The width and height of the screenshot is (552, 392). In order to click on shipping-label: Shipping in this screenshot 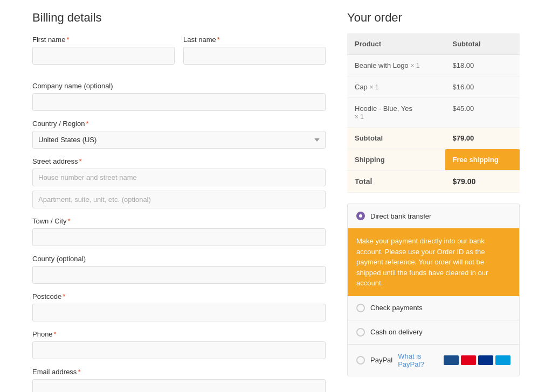, I will do `click(396, 160)`.